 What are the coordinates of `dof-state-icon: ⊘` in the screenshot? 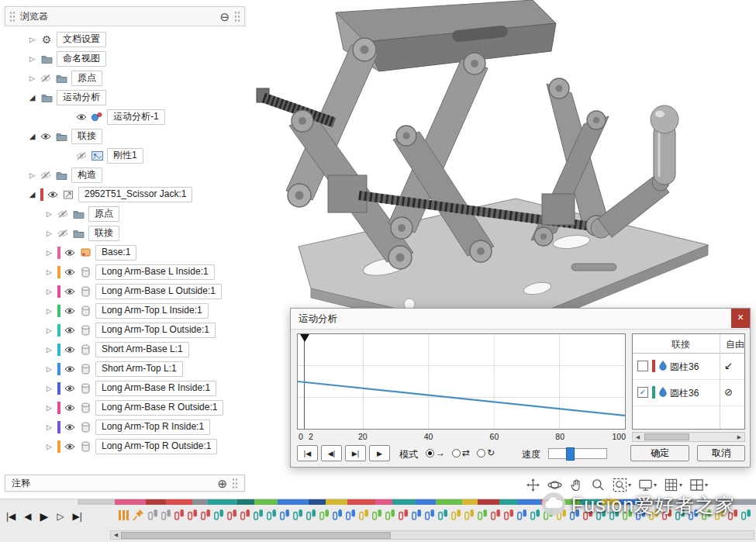 It's located at (729, 392).